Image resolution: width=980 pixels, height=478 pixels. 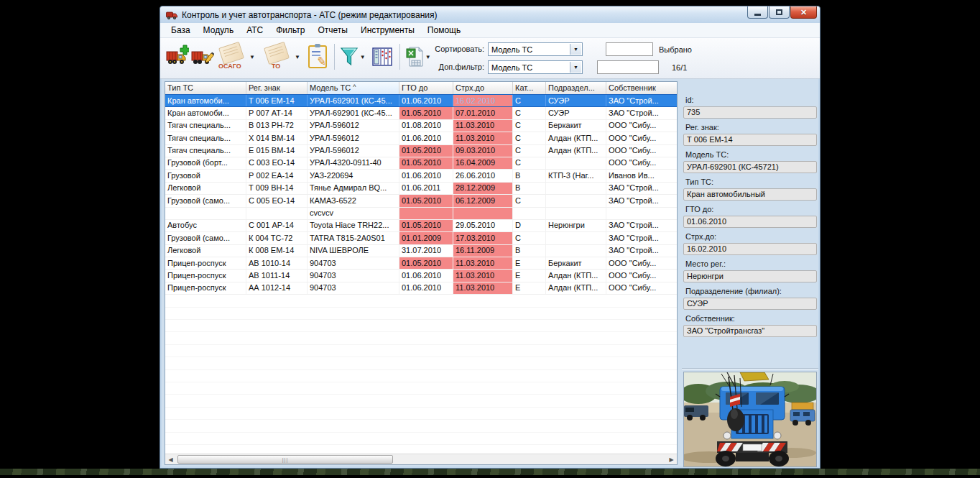 I want to click on cell-cat: С, so click(x=530, y=201).